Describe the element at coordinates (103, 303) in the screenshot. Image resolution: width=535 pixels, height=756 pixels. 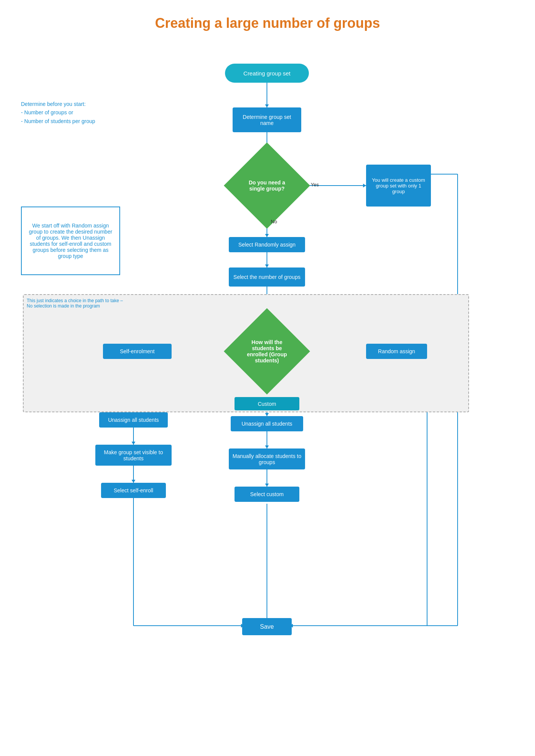
I see `dashed-note: This just indicates a choice in the path…` at that location.